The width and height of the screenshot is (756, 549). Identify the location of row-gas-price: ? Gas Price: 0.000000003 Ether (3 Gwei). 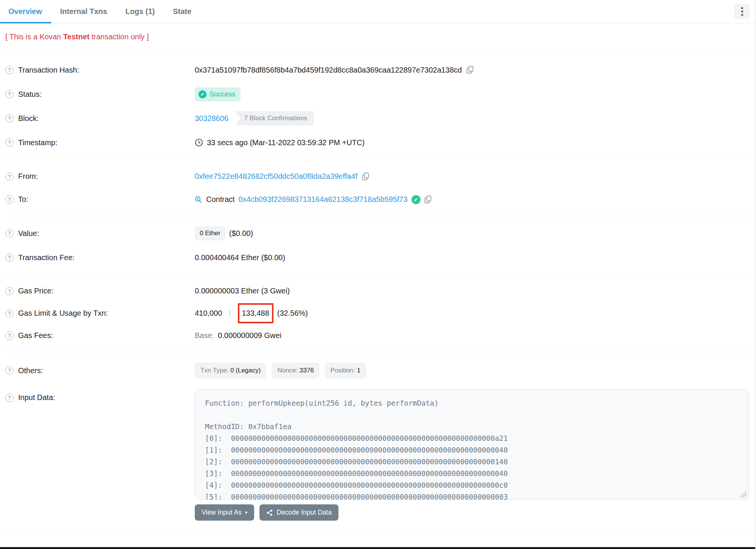
(377, 291).